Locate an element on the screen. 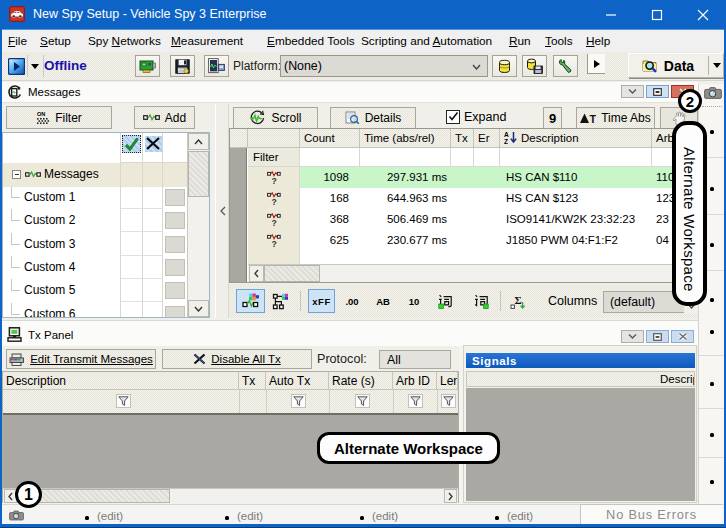 This screenshot has width=726, height=528. toolbar-overflow is located at coordinates (596, 64).